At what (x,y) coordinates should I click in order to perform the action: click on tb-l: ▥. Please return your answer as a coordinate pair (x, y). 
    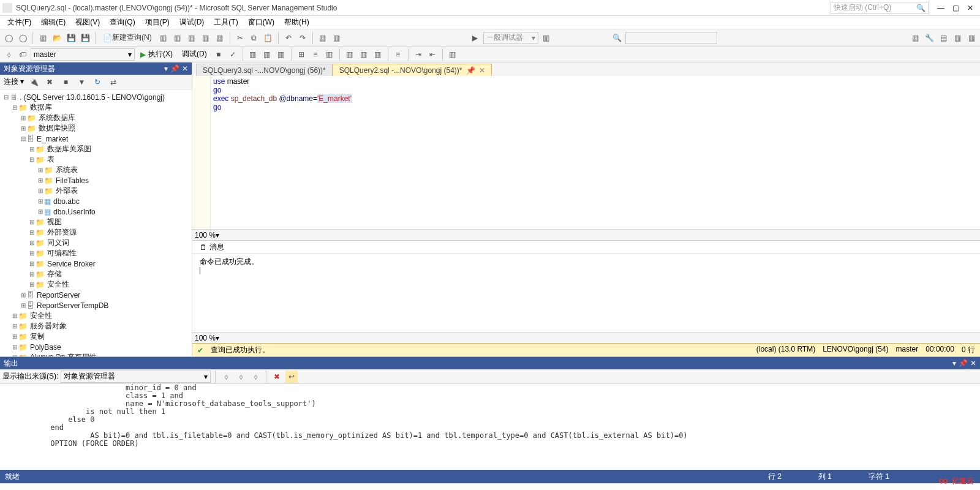
    Looking at the image, I should click on (957, 38).